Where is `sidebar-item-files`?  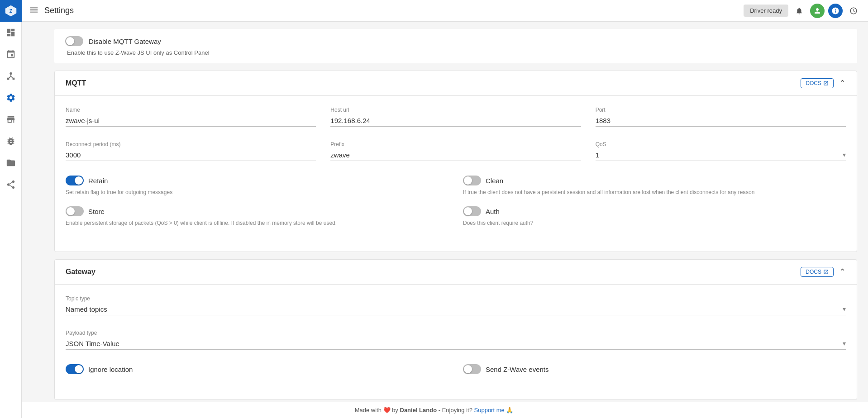
sidebar-item-files is located at coordinates (11, 163).